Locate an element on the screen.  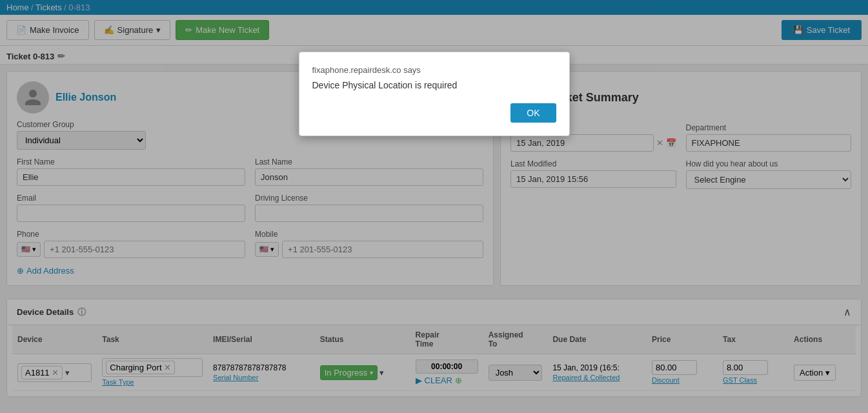
dialog-ok-button: OK is located at coordinates (533, 113).